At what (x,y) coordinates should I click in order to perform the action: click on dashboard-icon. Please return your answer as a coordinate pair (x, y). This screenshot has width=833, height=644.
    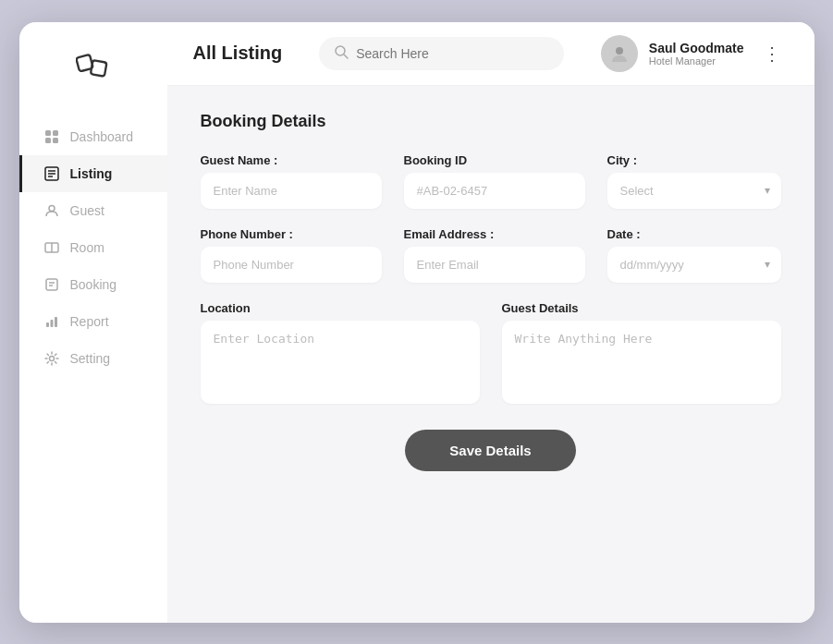
    Looking at the image, I should click on (52, 137).